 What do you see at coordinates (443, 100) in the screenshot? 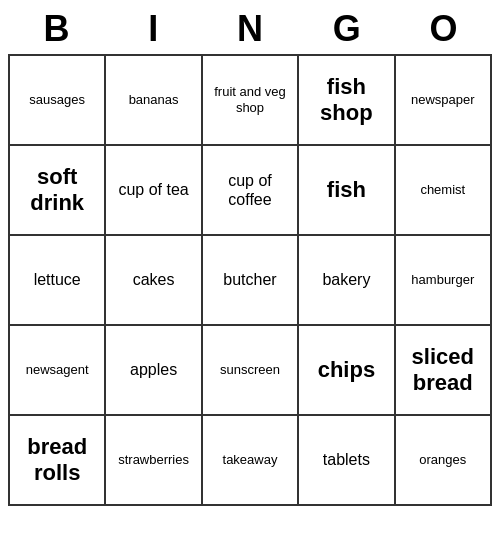
I see `cell-text: newspaper` at bounding box center [443, 100].